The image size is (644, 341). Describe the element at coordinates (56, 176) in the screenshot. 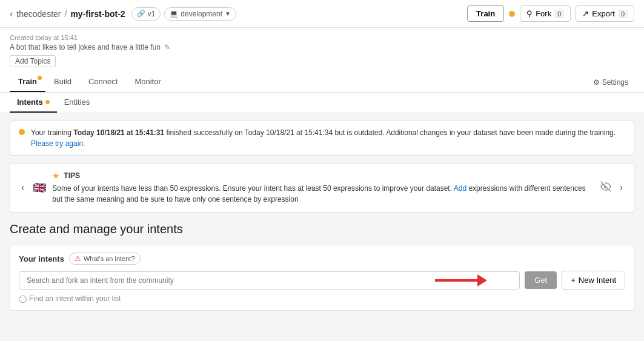

I see `star-icon: ★` at that location.